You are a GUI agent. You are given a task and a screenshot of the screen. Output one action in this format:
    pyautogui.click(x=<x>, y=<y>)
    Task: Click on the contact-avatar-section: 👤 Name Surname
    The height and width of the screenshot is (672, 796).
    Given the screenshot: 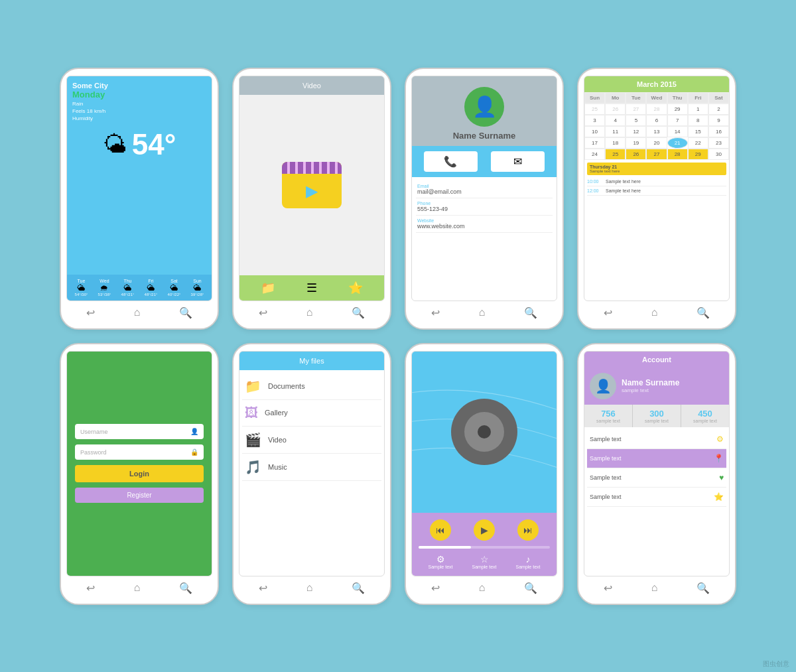 What is the action you would take?
    pyautogui.click(x=484, y=111)
    